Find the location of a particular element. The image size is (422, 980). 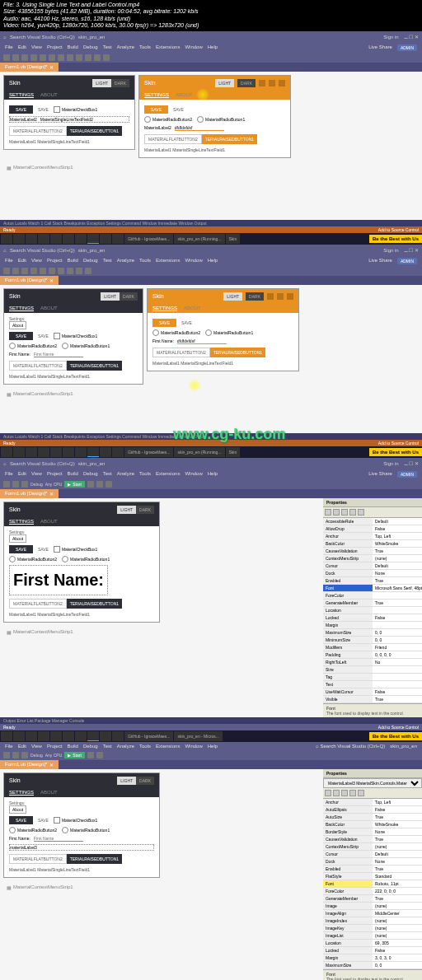

maximize-icon is located at coordinates (272, 83).